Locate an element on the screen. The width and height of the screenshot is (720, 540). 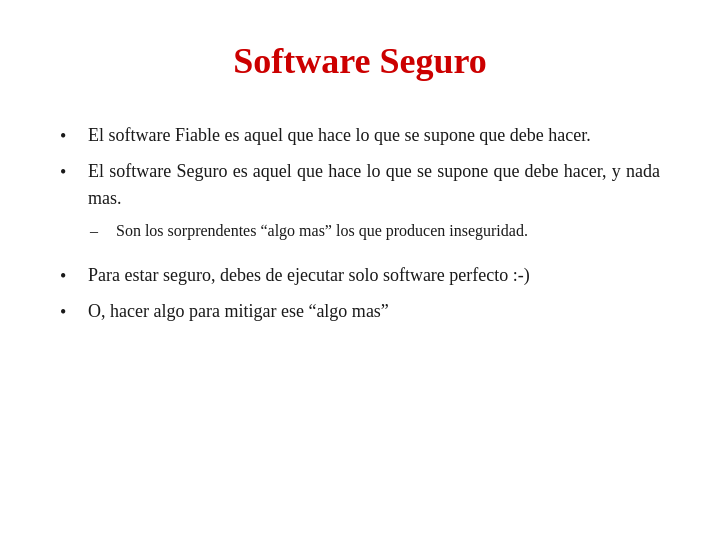
bullet-text-1: El software Fiable es aquel que hace lo … is located at coordinates (374, 136).